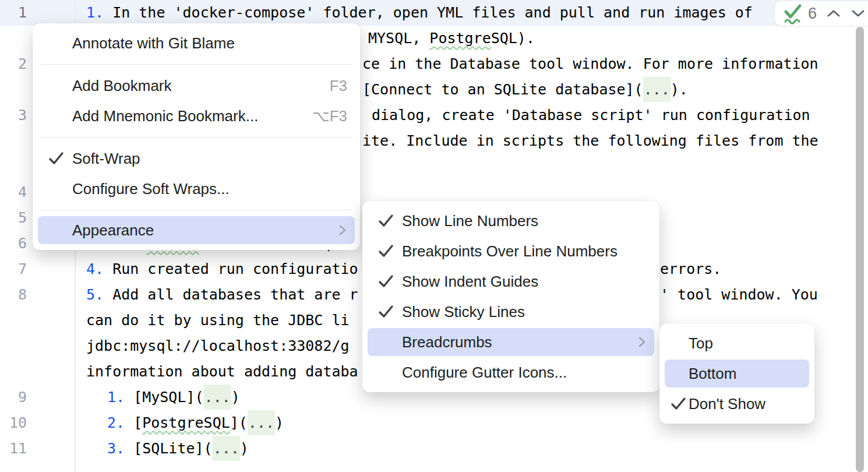  What do you see at coordinates (122, 86) in the screenshot?
I see `menu-item-label: Add Bookmark` at bounding box center [122, 86].